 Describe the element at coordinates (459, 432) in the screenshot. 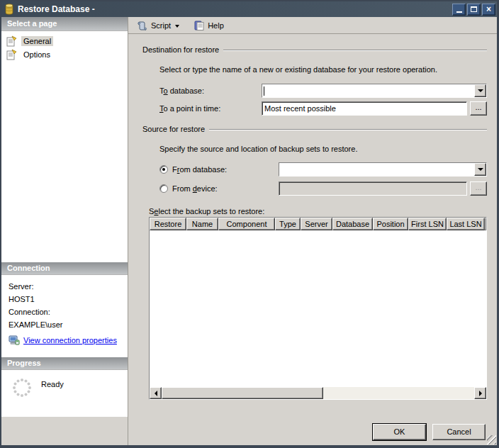

I see `cancel-button: Cancel` at that location.